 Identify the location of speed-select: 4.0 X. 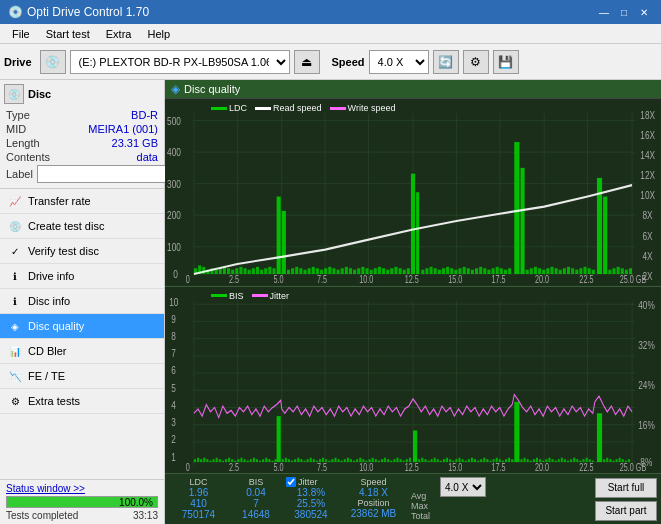
(399, 62).